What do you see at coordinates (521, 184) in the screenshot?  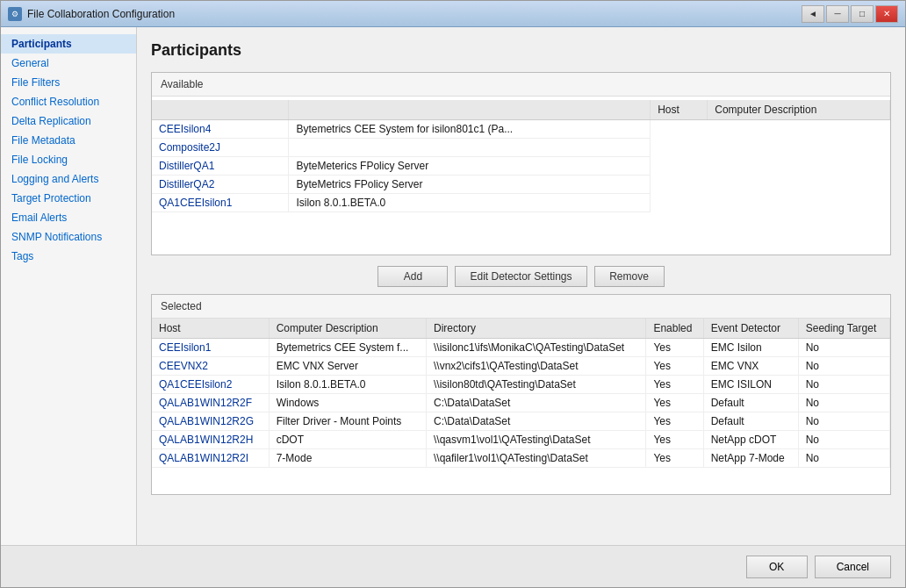 I see `available-row: DistillerQA2ByteMetrics FPolicy Server` at bounding box center [521, 184].